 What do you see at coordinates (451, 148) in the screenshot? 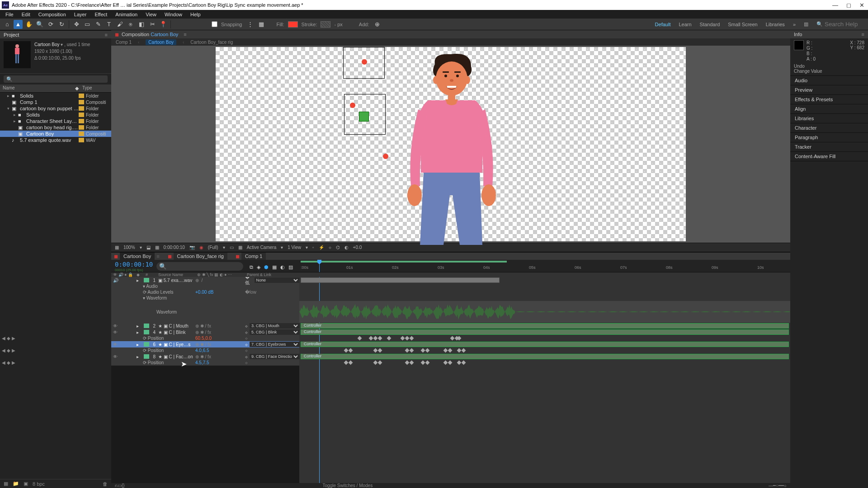
I see `cartoon-boy-character` at bounding box center [451, 148].